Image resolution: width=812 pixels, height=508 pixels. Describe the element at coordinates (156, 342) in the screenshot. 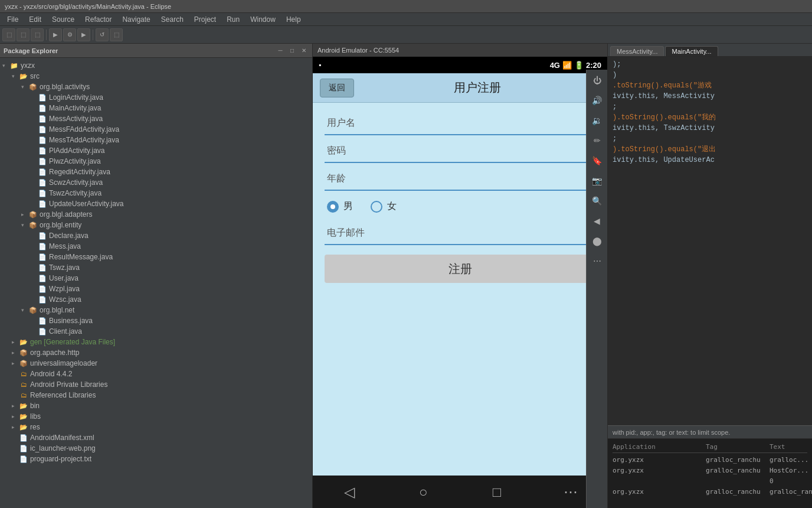

I see `tree-item-gen: ▸📂gen [Generated Java Files]` at that location.